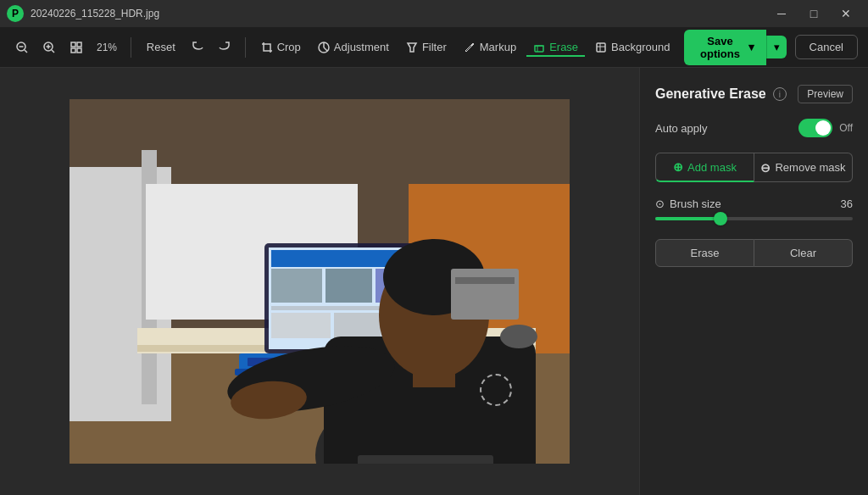  Describe the element at coordinates (710, 94) in the screenshot. I see `panel-title: Generative Erase` at that location.